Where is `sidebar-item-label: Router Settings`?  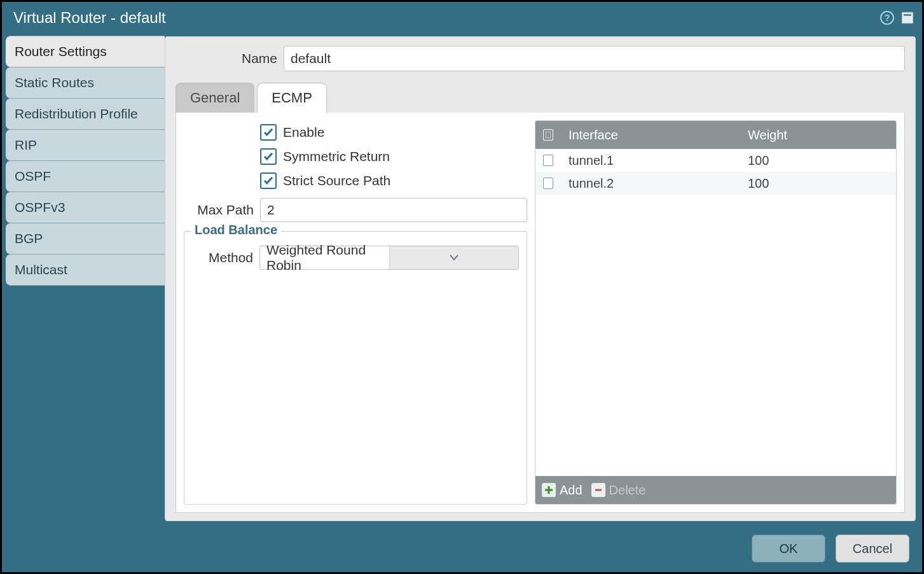
sidebar-item-label: Router Settings is located at coordinates (61, 52).